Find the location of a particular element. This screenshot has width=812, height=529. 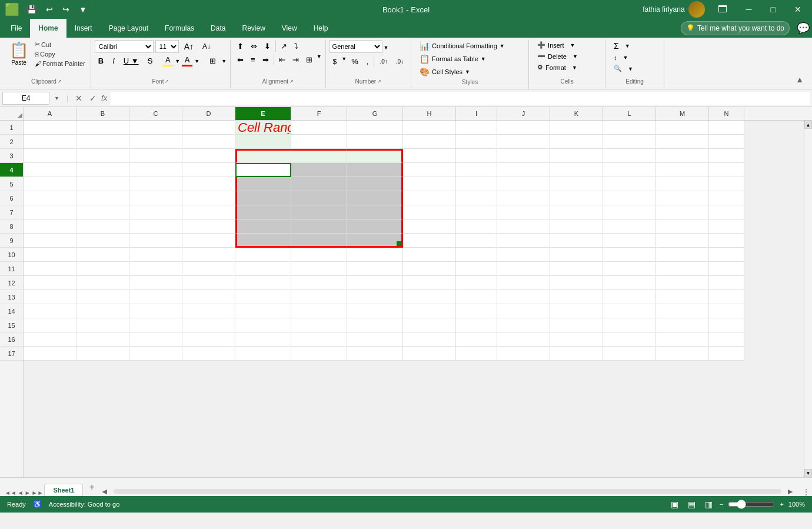

tab-page-layout: Page Layout is located at coordinates (128, 28).